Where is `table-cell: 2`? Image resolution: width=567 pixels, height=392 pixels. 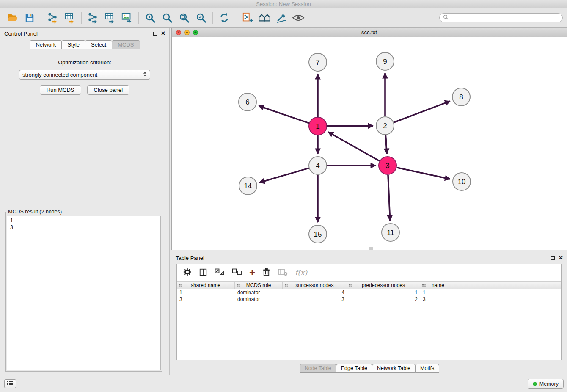 table-cell: 2 is located at coordinates (383, 299).